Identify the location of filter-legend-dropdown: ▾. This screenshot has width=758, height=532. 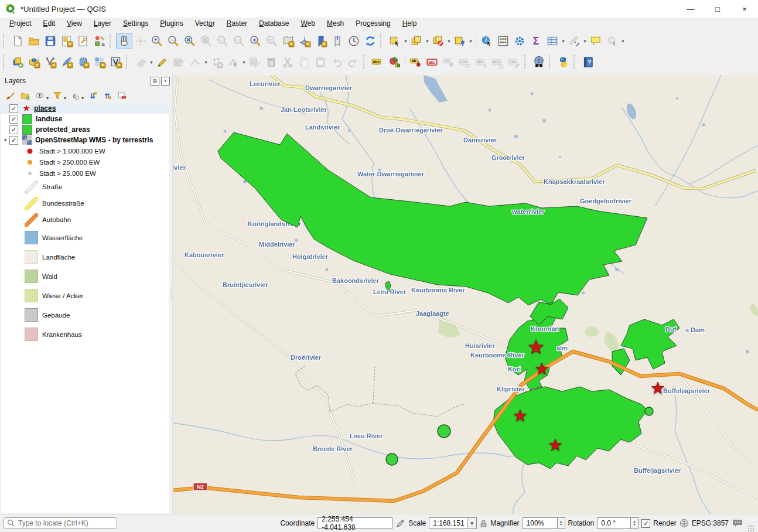
(65, 98).